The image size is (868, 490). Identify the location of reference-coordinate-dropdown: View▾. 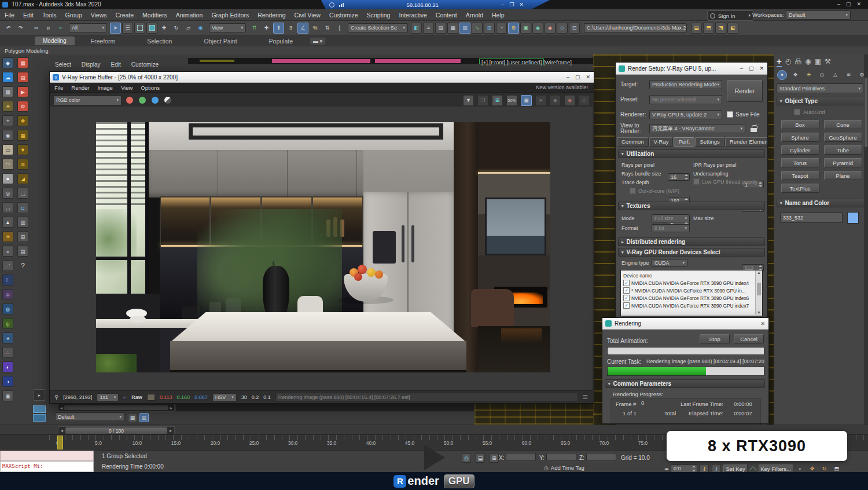
(227, 28).